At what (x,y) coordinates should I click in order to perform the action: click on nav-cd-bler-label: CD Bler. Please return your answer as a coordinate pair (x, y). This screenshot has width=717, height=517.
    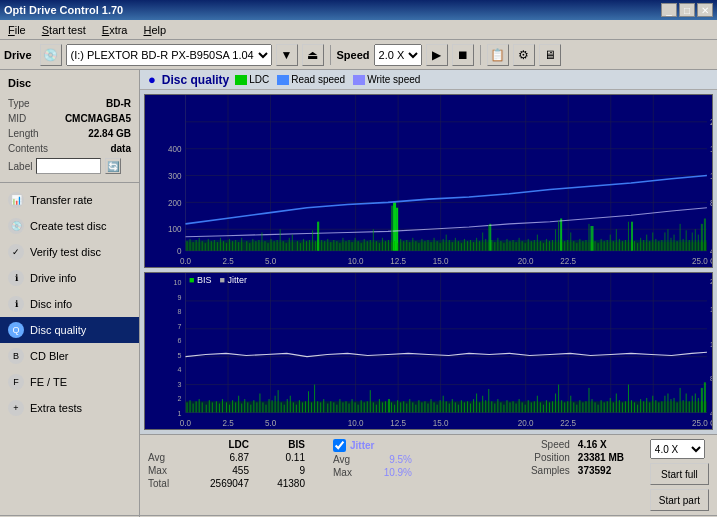
    Looking at the image, I should click on (50, 356).